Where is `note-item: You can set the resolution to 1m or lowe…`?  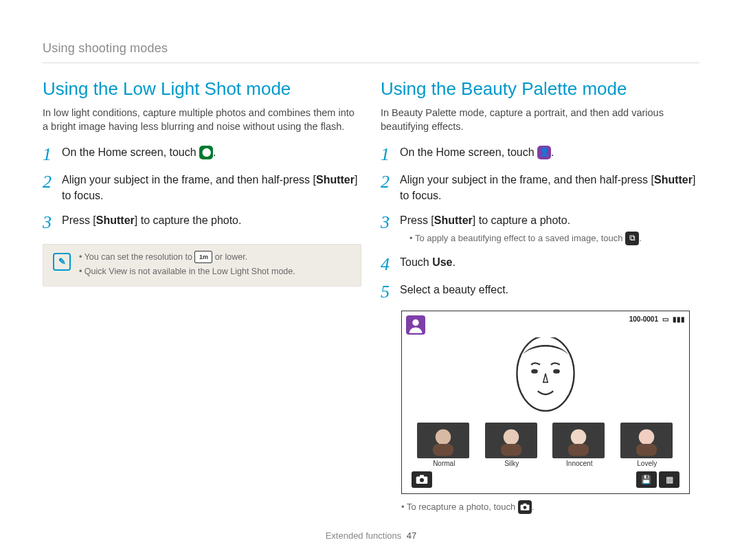 note-item: You can set the resolution to 1m or lowe… is located at coordinates (187, 258).